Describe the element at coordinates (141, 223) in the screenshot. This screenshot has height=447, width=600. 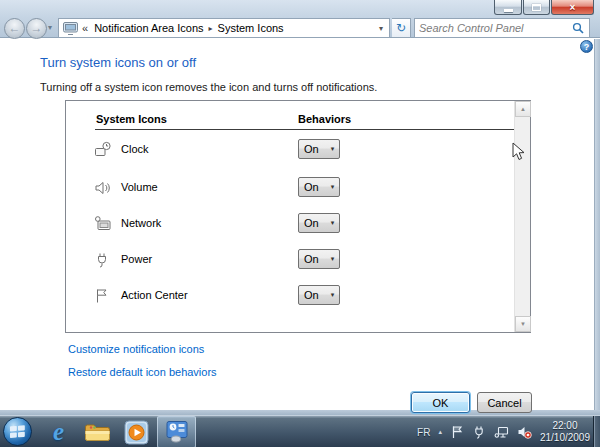
I see `row-label: Network` at that location.